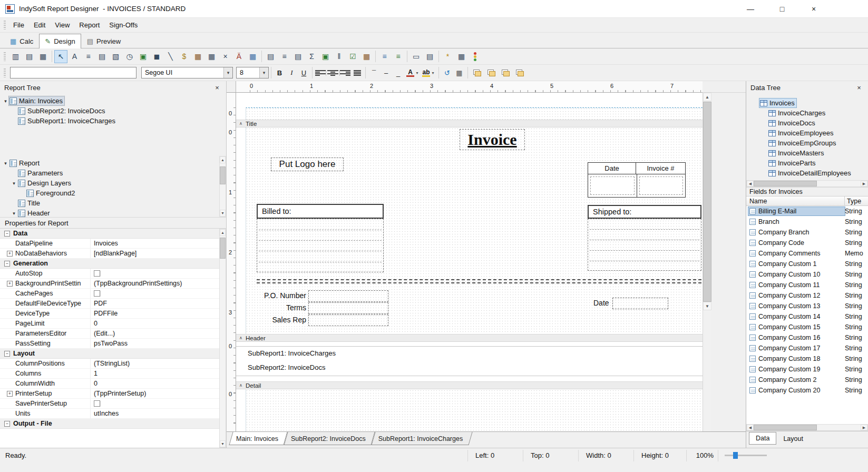 This screenshot has width=868, height=472. Describe the element at coordinates (5, 101) in the screenshot. I see `expander-icon: ▾` at that location.